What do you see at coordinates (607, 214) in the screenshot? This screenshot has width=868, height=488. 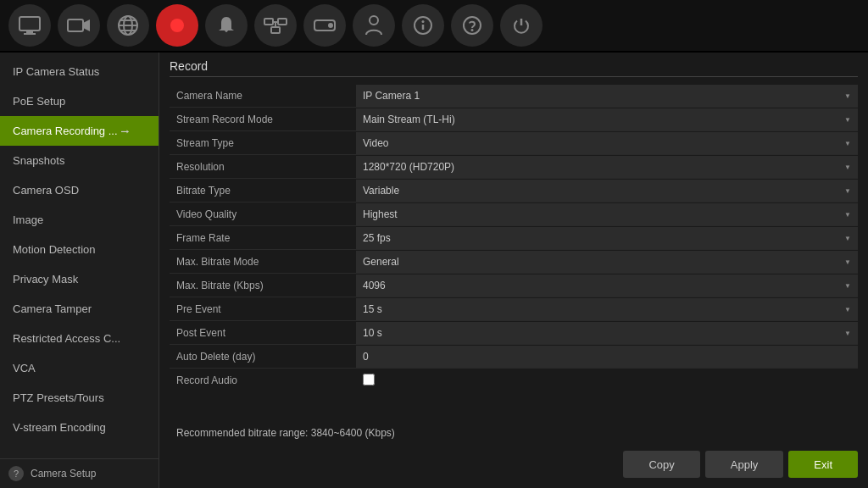 I see `video-quality-select: Highest` at bounding box center [607, 214].